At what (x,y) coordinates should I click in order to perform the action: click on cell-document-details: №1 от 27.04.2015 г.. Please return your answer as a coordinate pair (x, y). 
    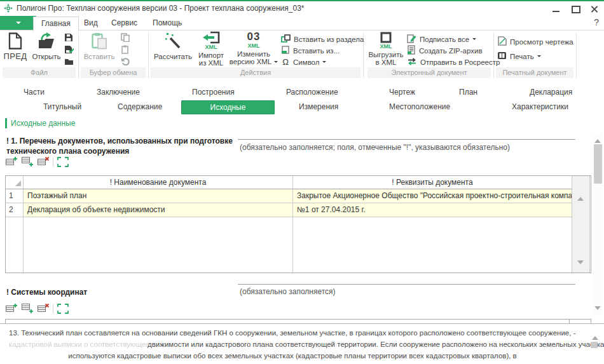
    Looking at the image, I should click on (432, 210).